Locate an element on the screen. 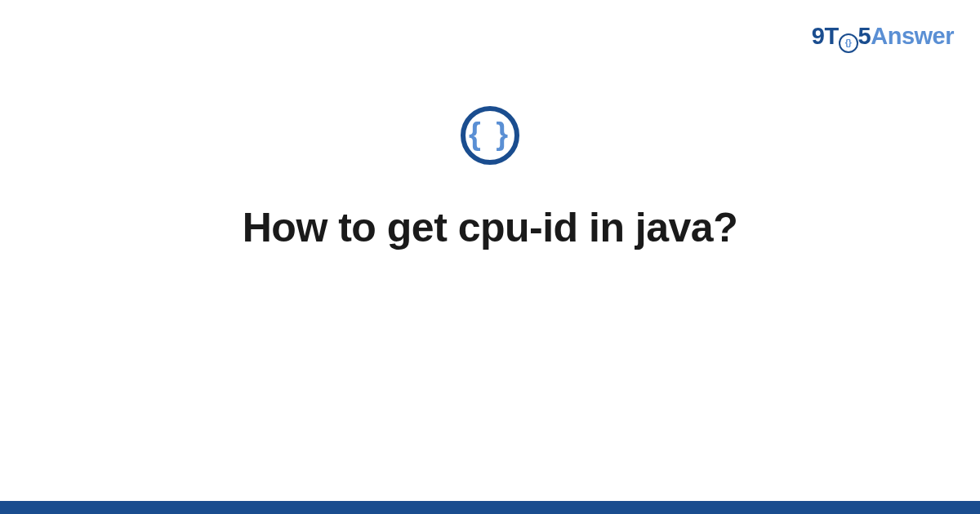 Image resolution: width=980 pixels, height=514 pixels. brand-answer: Answer is located at coordinates (912, 36).